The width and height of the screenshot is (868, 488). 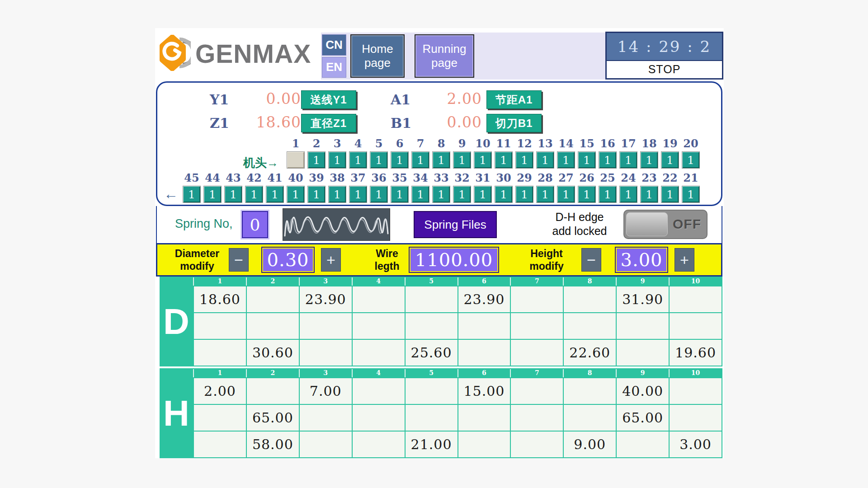 I want to click on toggle-knob, so click(x=647, y=224).